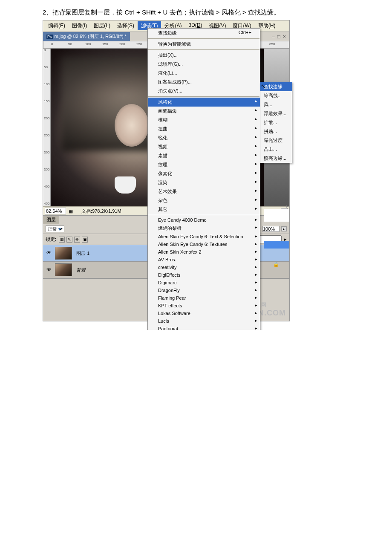  Describe the element at coordinates (51, 240) in the screenshot. I see `lock-label: 锁定:` at that location.